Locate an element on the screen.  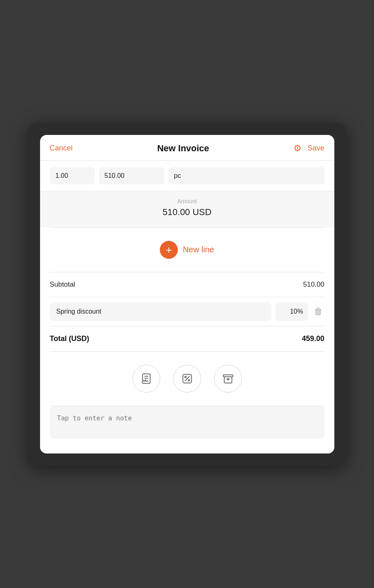
new-line-label: New line is located at coordinates (199, 249).